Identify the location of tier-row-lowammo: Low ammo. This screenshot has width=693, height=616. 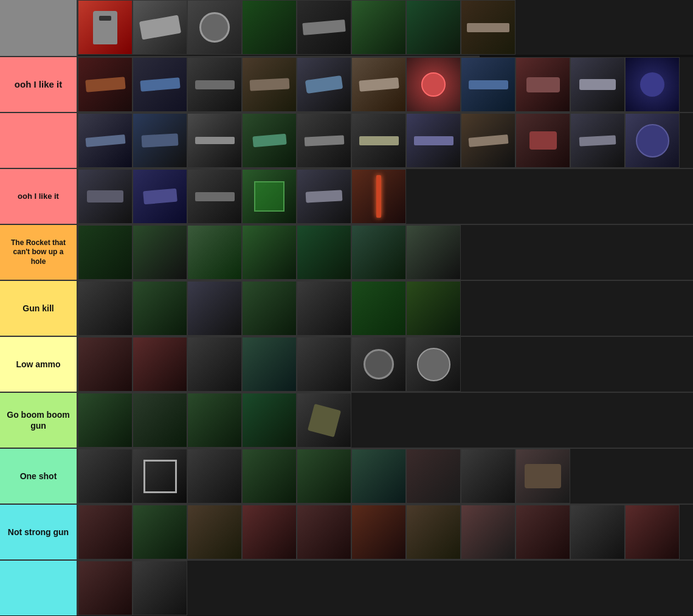
(346, 365).